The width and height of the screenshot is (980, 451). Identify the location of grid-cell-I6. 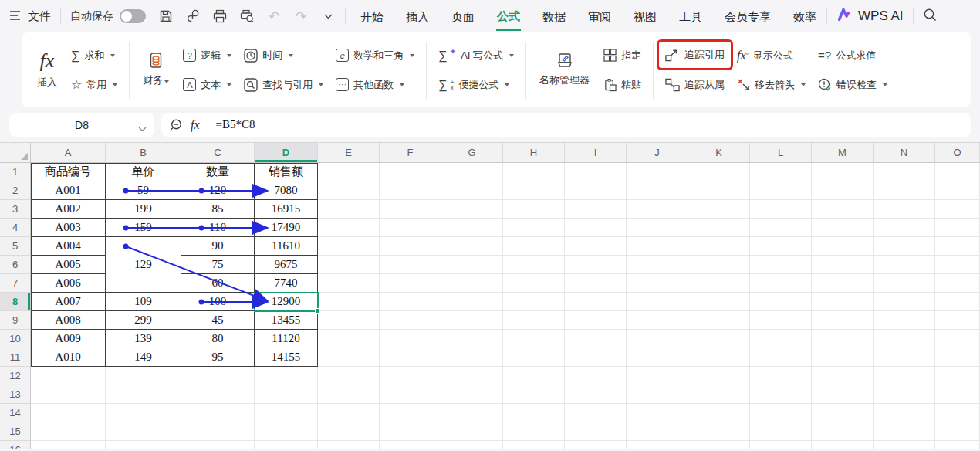
(596, 265).